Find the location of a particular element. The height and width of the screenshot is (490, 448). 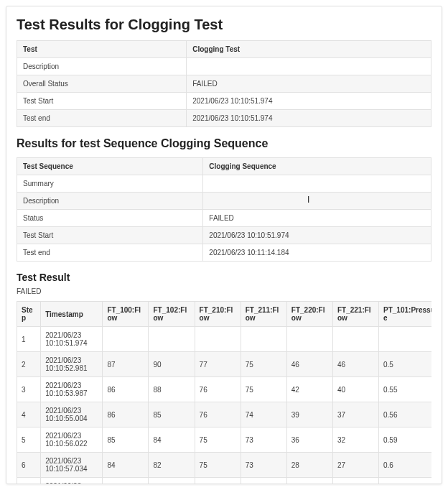

meta2-r4c0: Test end is located at coordinates (111, 253).